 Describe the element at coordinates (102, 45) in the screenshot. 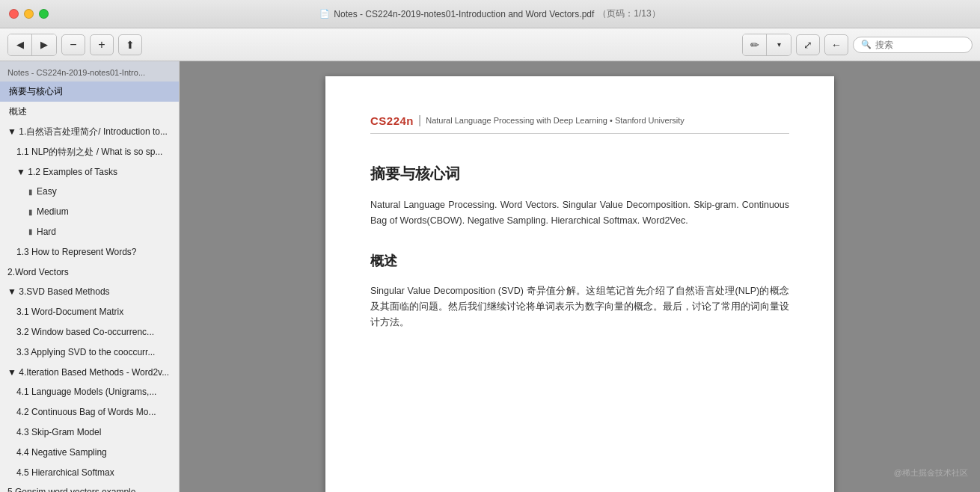

I see `zoom-in-button: +` at that location.